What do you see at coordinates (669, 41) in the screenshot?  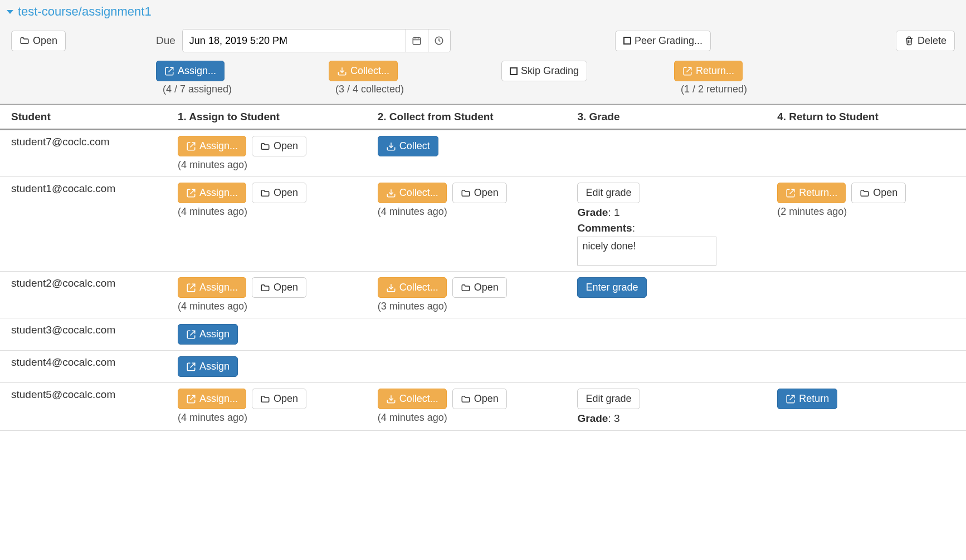 I see `peer-grading-label: Peer Grading...` at bounding box center [669, 41].